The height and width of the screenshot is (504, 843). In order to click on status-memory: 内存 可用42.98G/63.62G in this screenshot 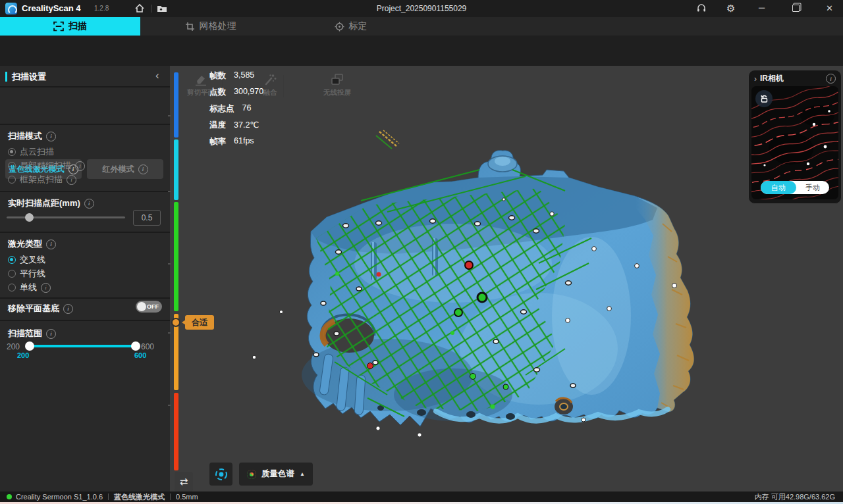, I will do `click(795, 497)`.